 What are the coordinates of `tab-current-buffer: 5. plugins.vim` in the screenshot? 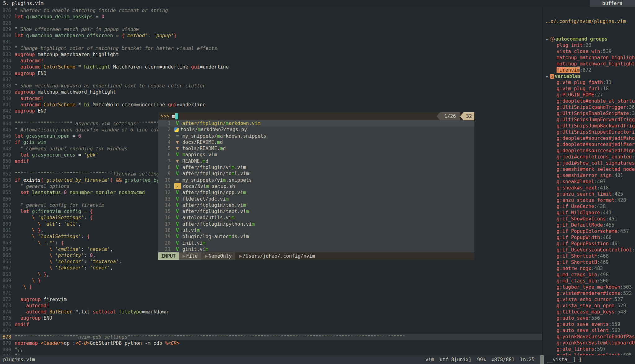 It's located at (22, 3).